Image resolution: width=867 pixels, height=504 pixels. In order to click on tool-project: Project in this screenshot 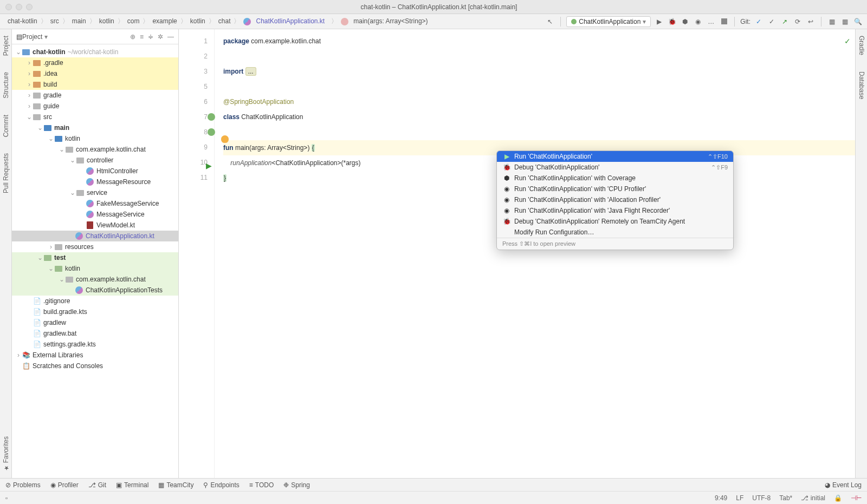, I will do `click(6, 45)`.